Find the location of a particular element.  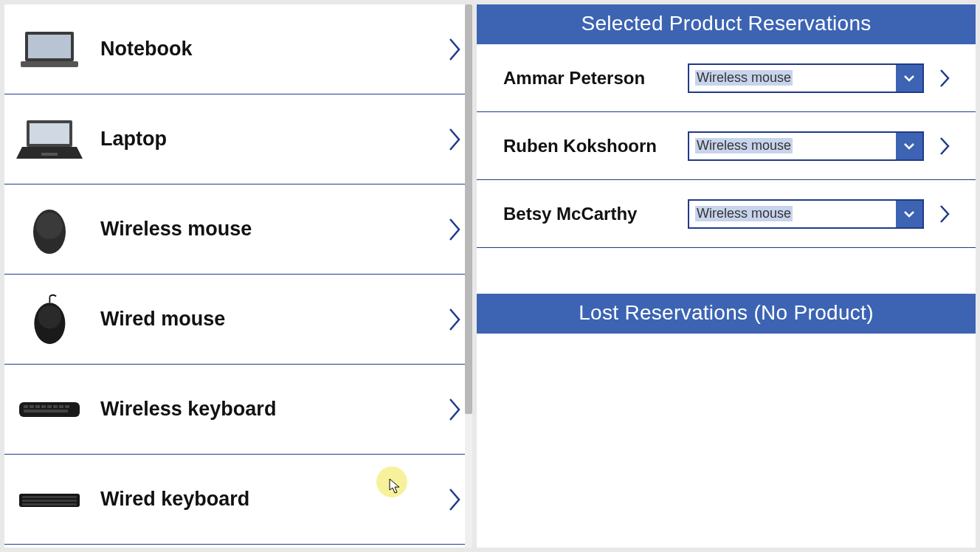

reservation-row: Ruben Kokshoorn Wireless mouse is located at coordinates (726, 146).